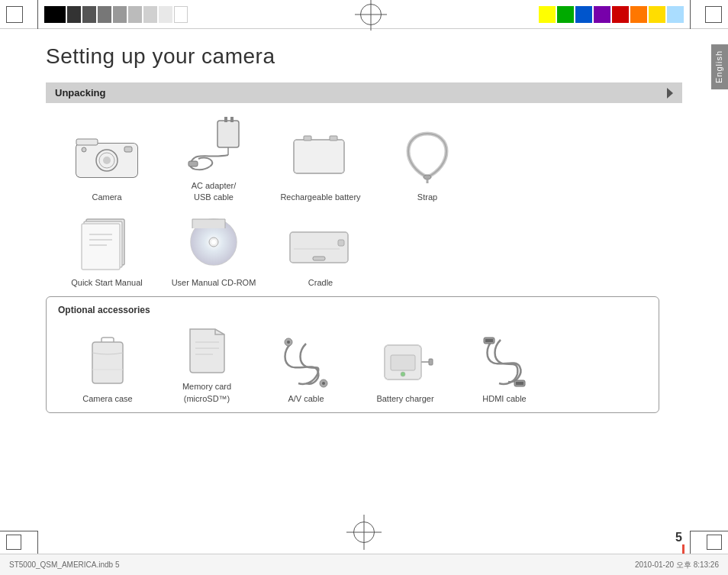 This screenshot has height=575, width=728. I want to click on item-quick-start: Quick Start Manual, so click(107, 250).